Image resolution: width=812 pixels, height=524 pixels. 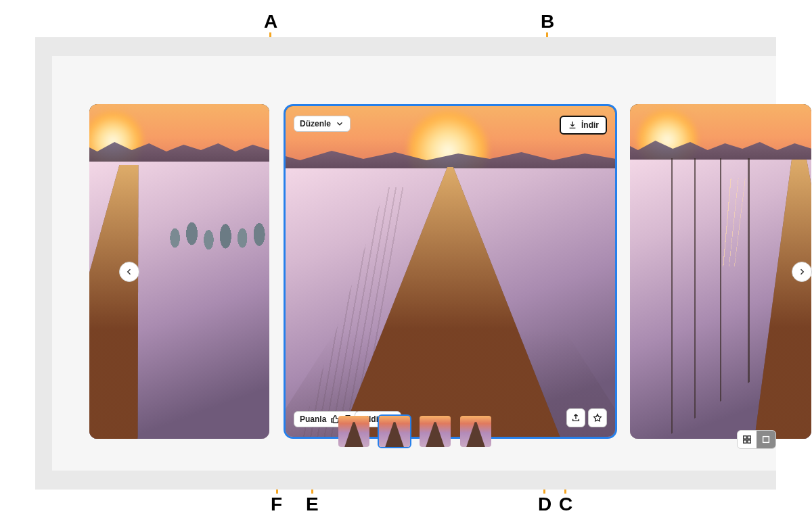 What do you see at coordinates (766, 439) in the screenshot?
I see `single-icon` at bounding box center [766, 439].